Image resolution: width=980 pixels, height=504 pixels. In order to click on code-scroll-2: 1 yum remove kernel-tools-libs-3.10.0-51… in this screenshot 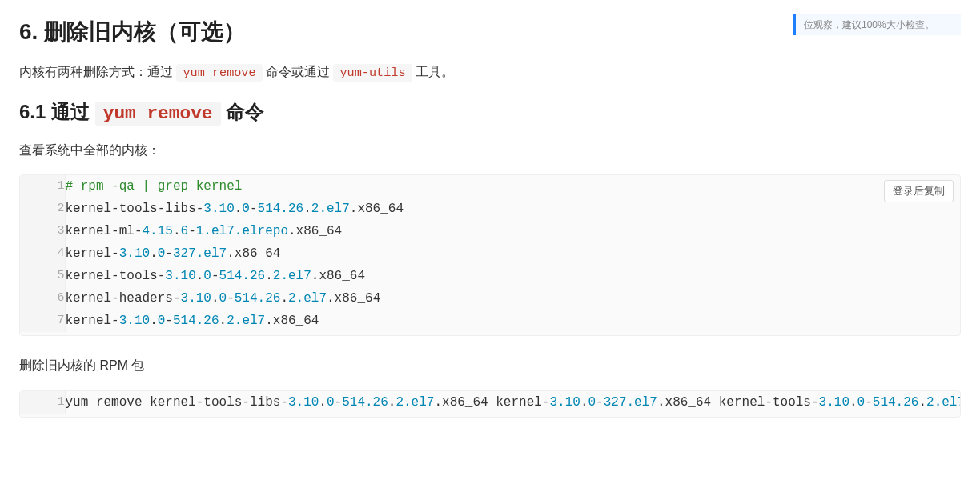, I will do `click(490, 404)`.